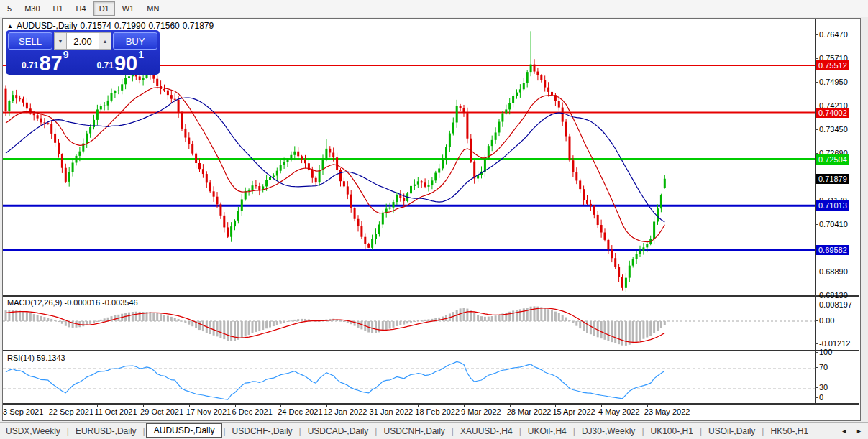 This screenshot has height=439, width=868. What do you see at coordinates (46, 62) in the screenshot?
I see `bid-price: 0.71 87 9` at bounding box center [46, 62].